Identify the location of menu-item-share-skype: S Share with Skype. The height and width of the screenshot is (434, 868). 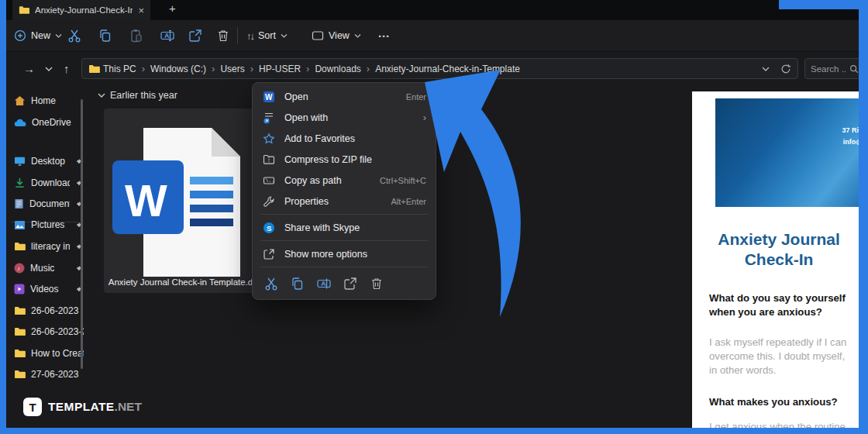
(344, 228).